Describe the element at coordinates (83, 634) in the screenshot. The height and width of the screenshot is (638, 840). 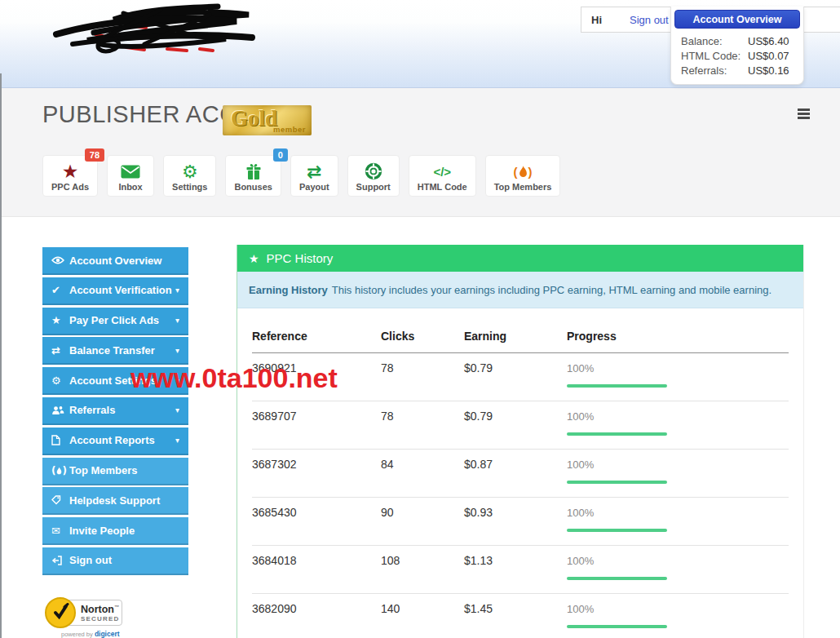
I see `norton-powered-by: powered by digicert` at that location.